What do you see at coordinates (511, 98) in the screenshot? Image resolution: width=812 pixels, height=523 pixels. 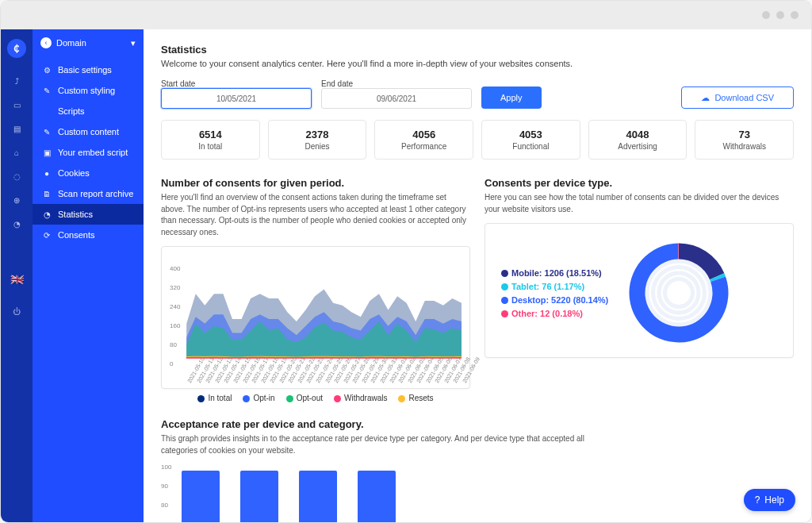 I see `apply-button: Apply` at bounding box center [511, 98].